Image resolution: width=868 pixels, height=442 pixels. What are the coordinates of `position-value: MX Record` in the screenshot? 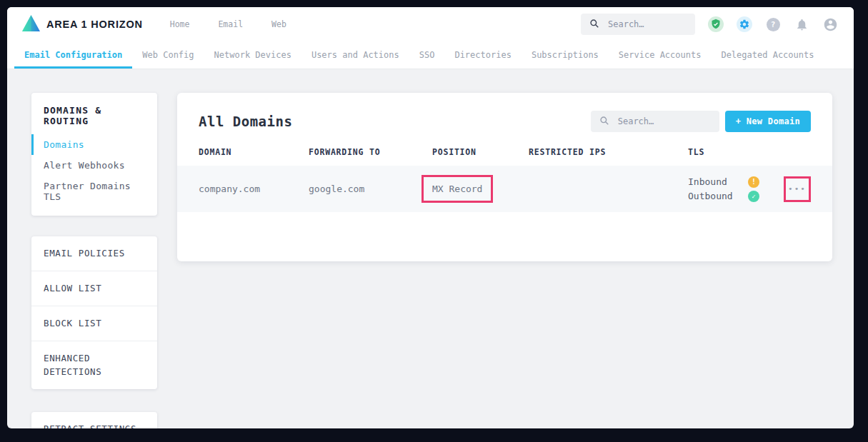 It's located at (457, 189).